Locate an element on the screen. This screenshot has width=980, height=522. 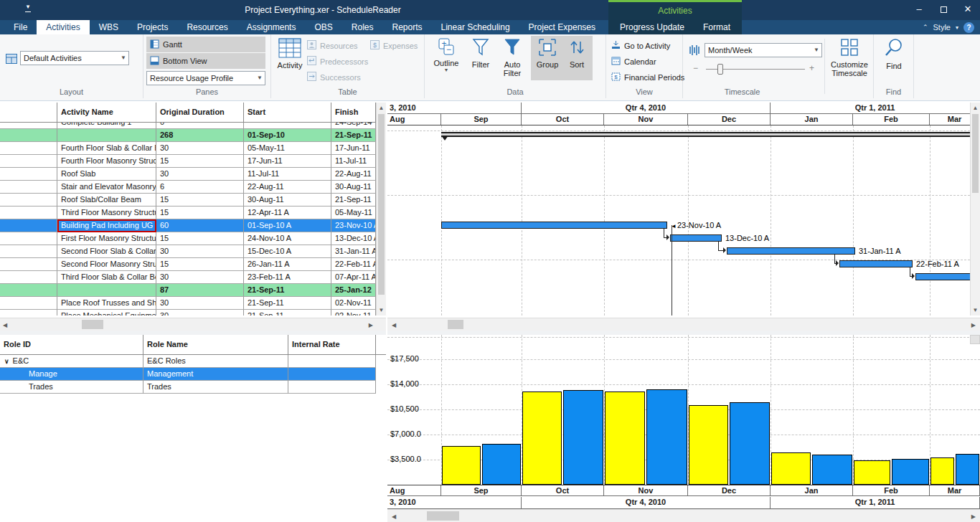
tab-activities: Activities is located at coordinates (63, 27).